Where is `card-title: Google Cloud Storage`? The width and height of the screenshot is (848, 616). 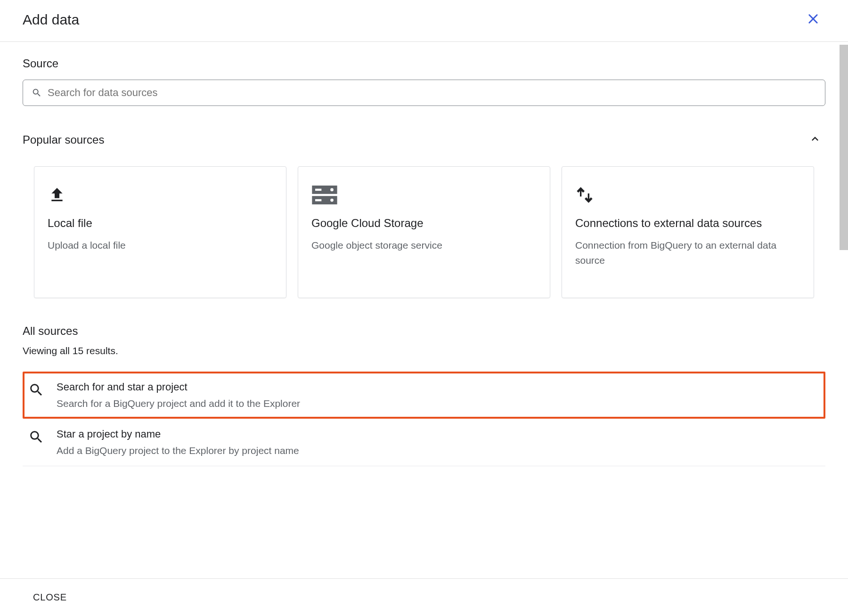 card-title: Google Cloud Storage is located at coordinates (424, 223).